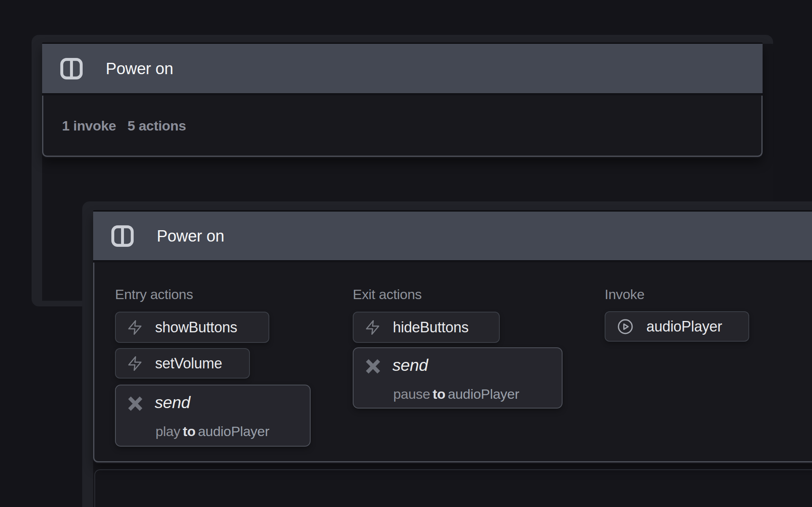  I want to click on play-circle-icon, so click(625, 327).